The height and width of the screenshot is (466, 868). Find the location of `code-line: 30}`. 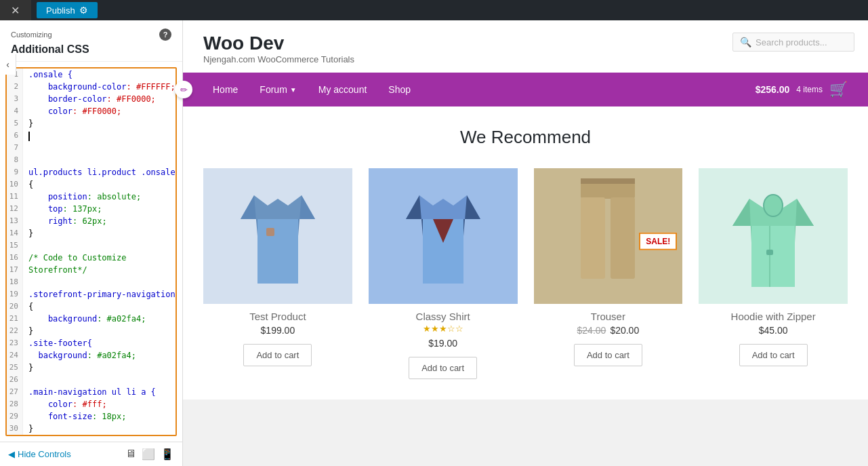

code-line: 30} is located at coordinates (91, 429).